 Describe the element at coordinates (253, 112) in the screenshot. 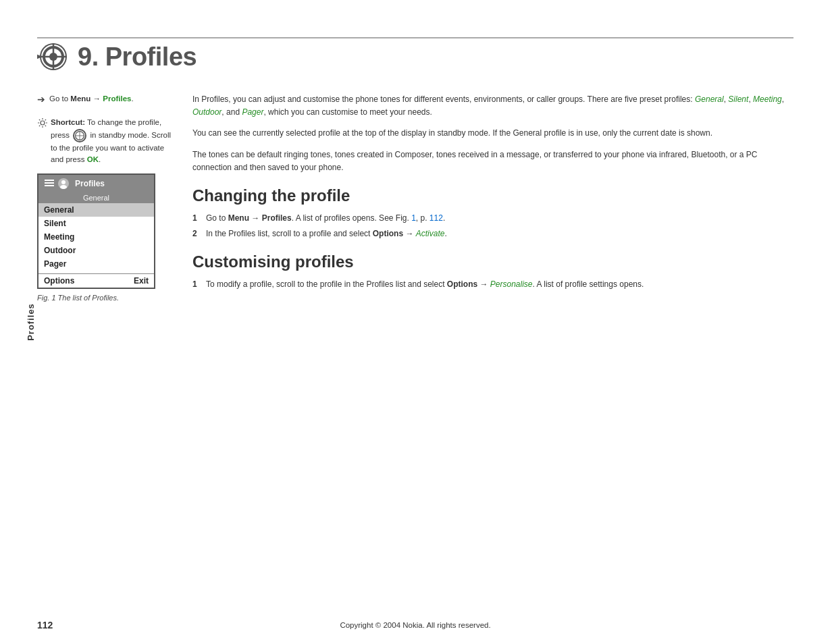

I see `profile-pager: Pager` at that location.